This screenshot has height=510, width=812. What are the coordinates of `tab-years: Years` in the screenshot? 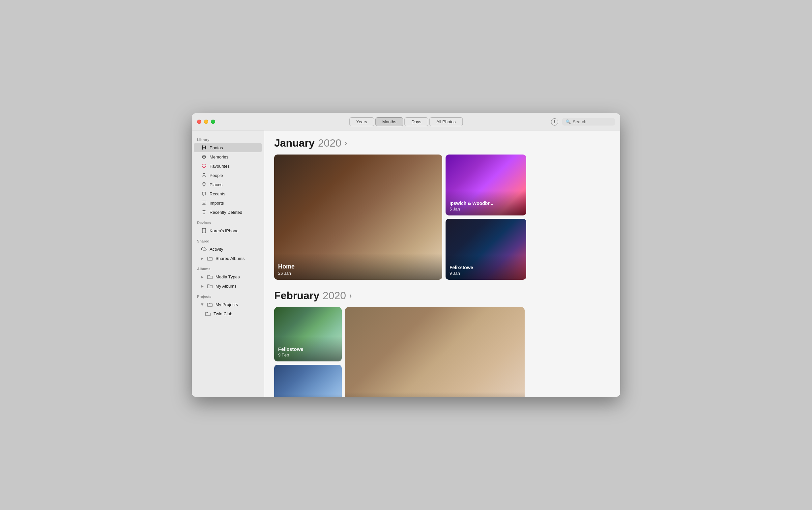 It's located at (361, 122).